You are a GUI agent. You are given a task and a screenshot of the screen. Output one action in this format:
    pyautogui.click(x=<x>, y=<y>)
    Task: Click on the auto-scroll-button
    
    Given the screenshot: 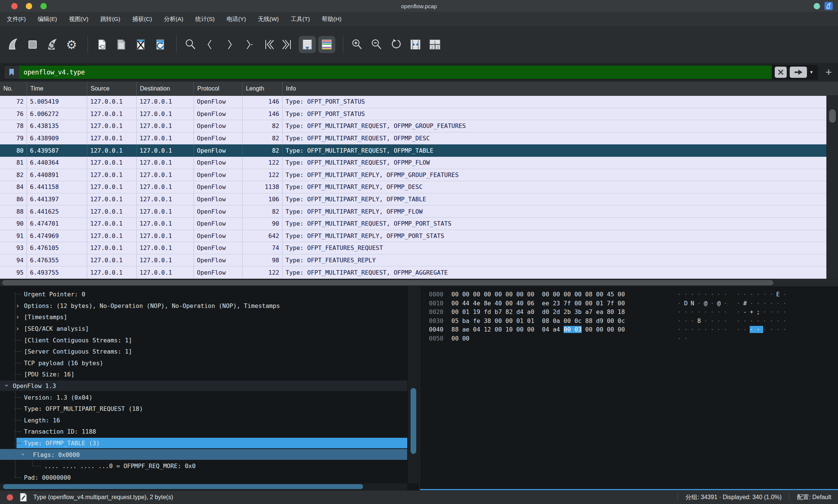 What is the action you would take?
    pyautogui.click(x=307, y=45)
    